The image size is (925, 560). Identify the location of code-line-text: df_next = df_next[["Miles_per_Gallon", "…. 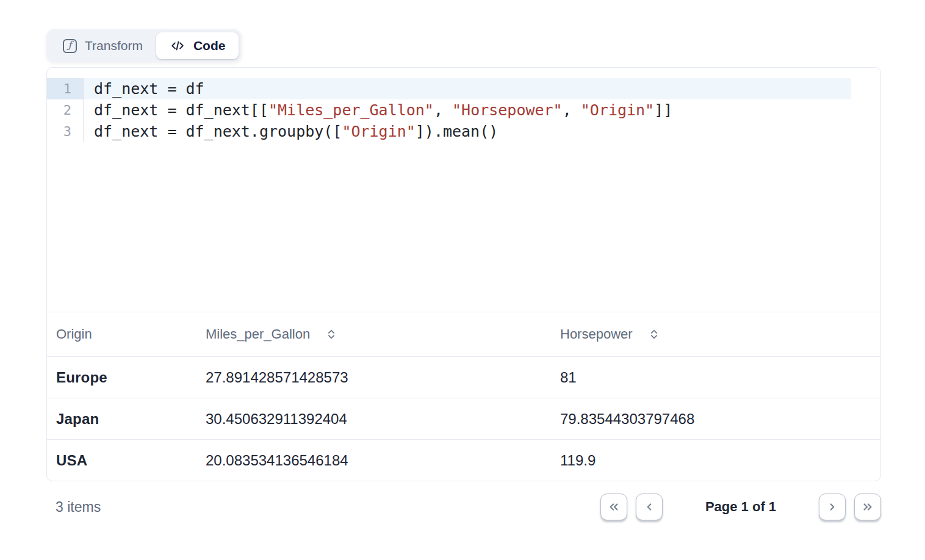
(467, 110).